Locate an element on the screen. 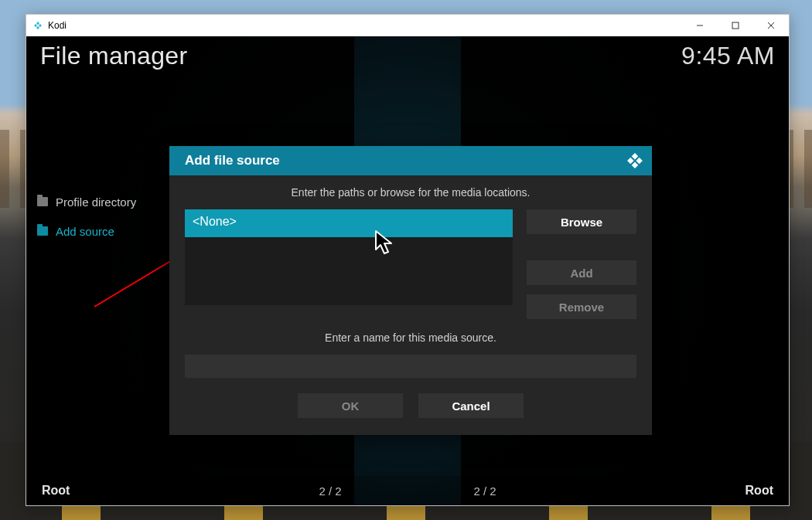 The height and width of the screenshot is (520, 812). window-maximize-button is located at coordinates (735, 25).